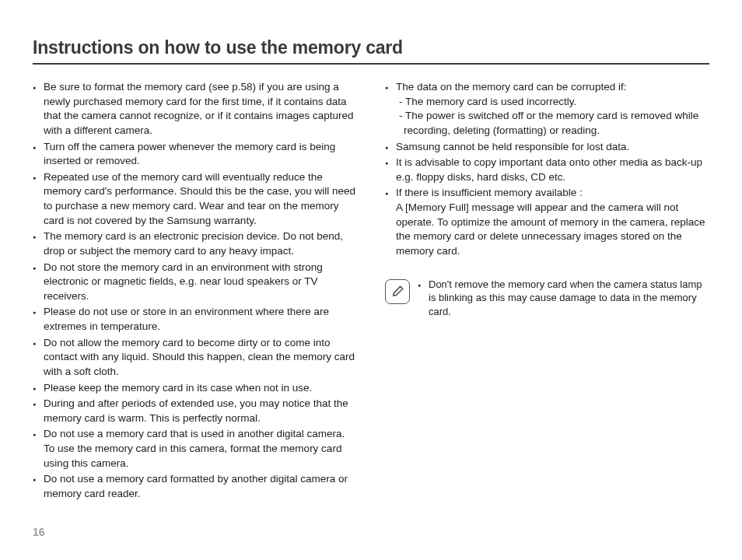  I want to click on note-bullet-list: Don't remove the memory card when the ca…, so click(563, 299).